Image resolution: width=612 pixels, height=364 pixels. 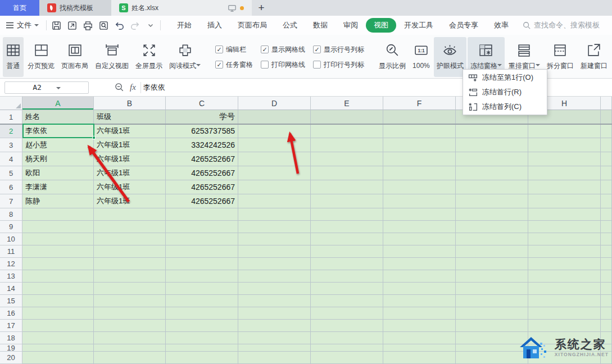 What do you see at coordinates (564, 313) in the screenshot?
I see `cell-H16` at bounding box center [564, 313].